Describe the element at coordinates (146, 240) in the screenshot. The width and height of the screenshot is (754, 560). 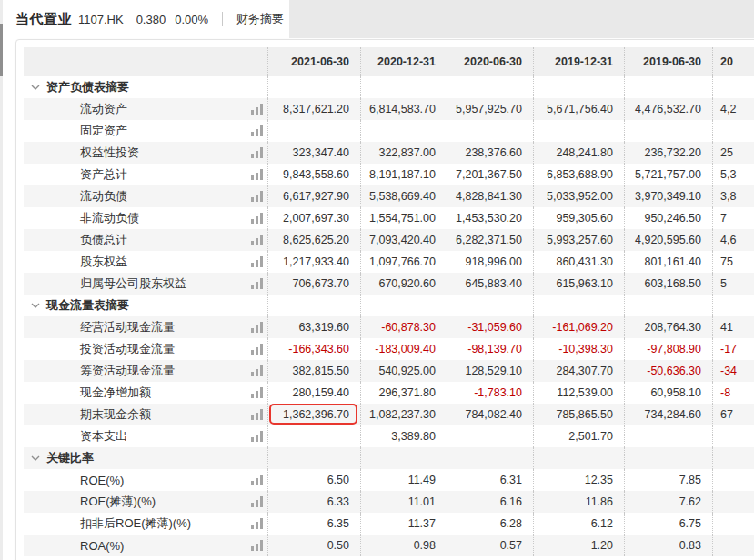
I see `row-label-cell: 负债总计` at that location.